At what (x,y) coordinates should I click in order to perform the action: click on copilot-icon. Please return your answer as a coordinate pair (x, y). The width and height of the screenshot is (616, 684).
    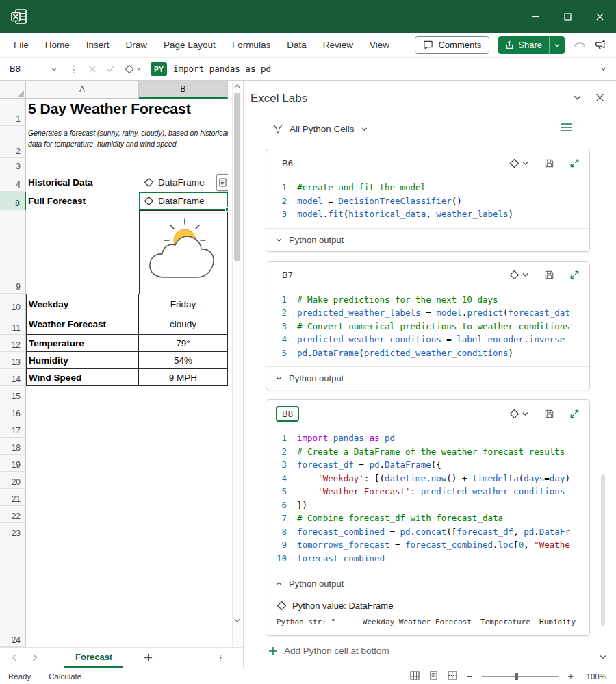
    Looking at the image, I should click on (580, 45).